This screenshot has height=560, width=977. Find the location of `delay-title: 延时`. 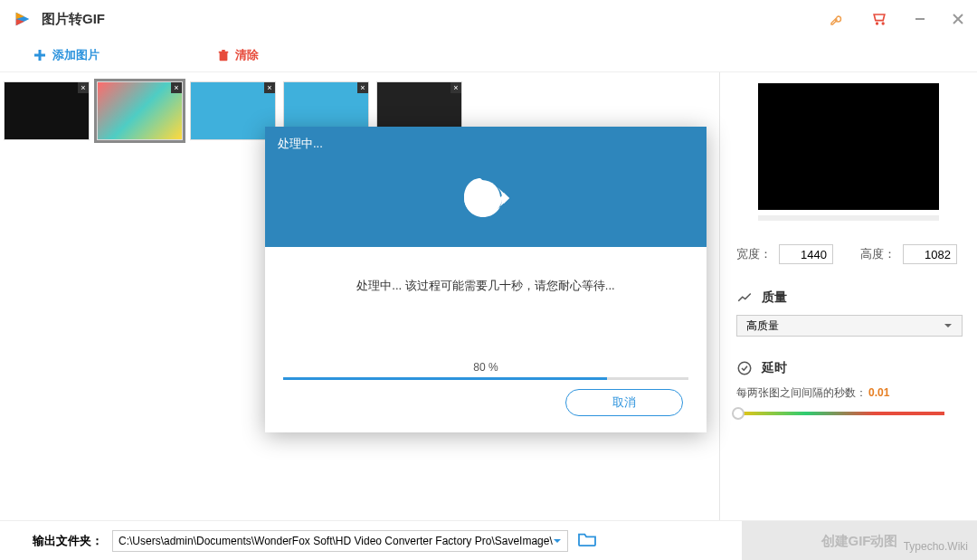

delay-title: 延时 is located at coordinates (774, 368).